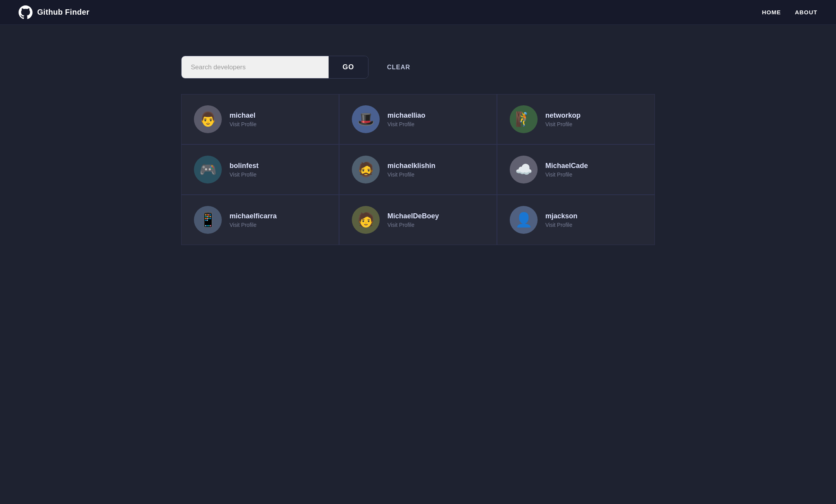  I want to click on result-card: ☁️ MichaelCade Visit Profile, so click(576, 170).